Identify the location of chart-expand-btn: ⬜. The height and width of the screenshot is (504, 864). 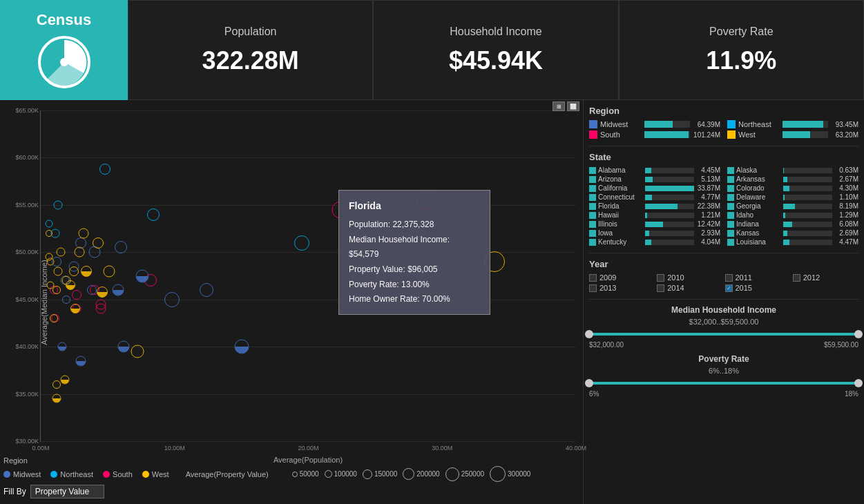
(573, 106).